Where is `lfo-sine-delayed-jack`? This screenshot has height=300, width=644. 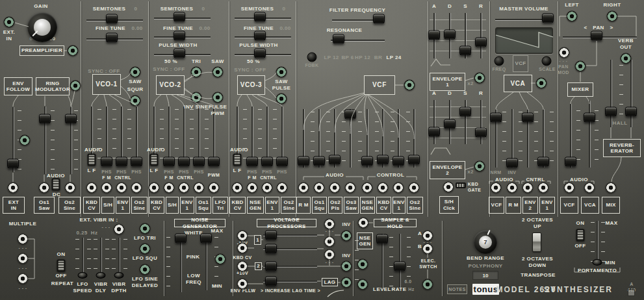 lfo-sine-delayed-jack is located at coordinates (146, 270).